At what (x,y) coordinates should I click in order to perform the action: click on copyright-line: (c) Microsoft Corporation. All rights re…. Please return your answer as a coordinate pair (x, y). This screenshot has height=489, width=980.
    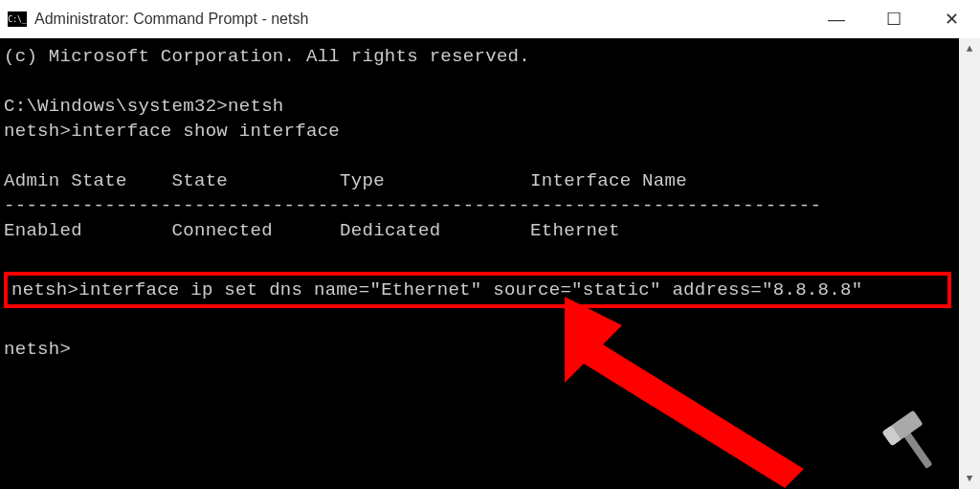
    Looking at the image, I should click on (490, 56).